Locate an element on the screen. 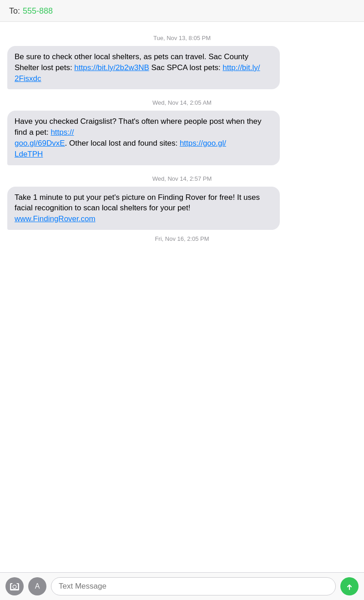 This screenshot has width=364, height=600. header: To: 555-888 is located at coordinates (182, 11).